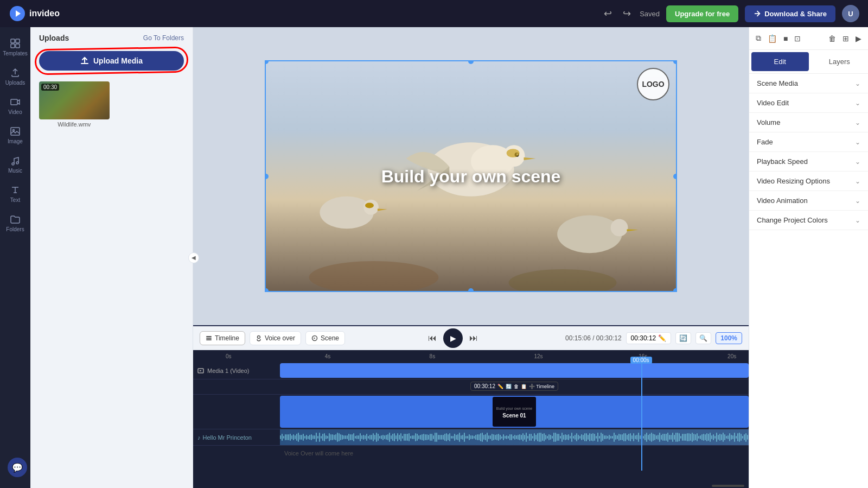  Describe the element at coordinates (797, 39) in the screenshot. I see `crop-icon-button: ⊡` at that location.